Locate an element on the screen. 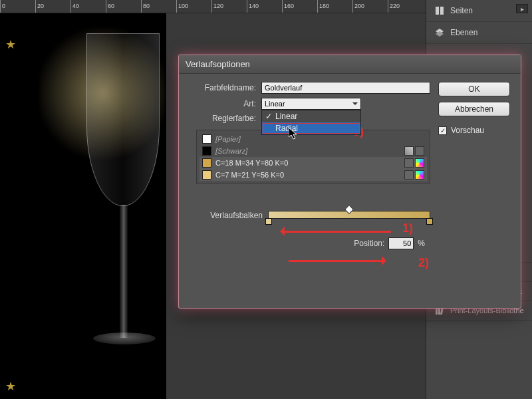  swatch-row-schwarz: [Schwarz] is located at coordinates (313, 151).